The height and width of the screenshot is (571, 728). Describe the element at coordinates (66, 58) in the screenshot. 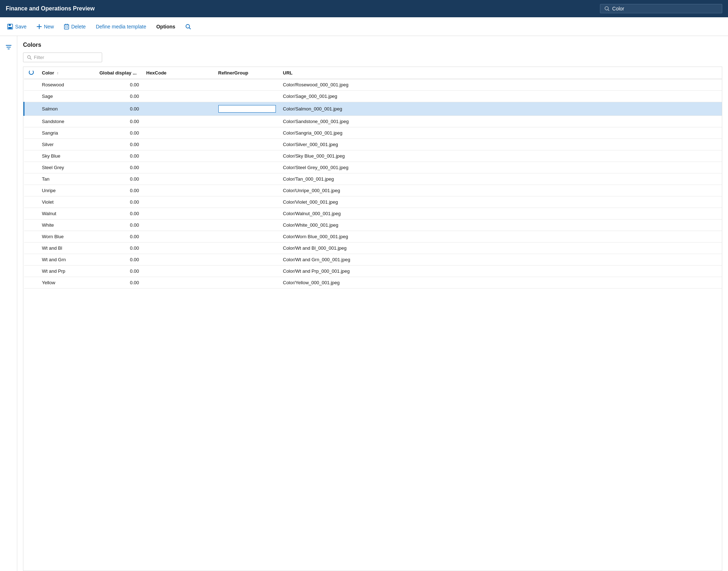

I see `filter-input` at that location.